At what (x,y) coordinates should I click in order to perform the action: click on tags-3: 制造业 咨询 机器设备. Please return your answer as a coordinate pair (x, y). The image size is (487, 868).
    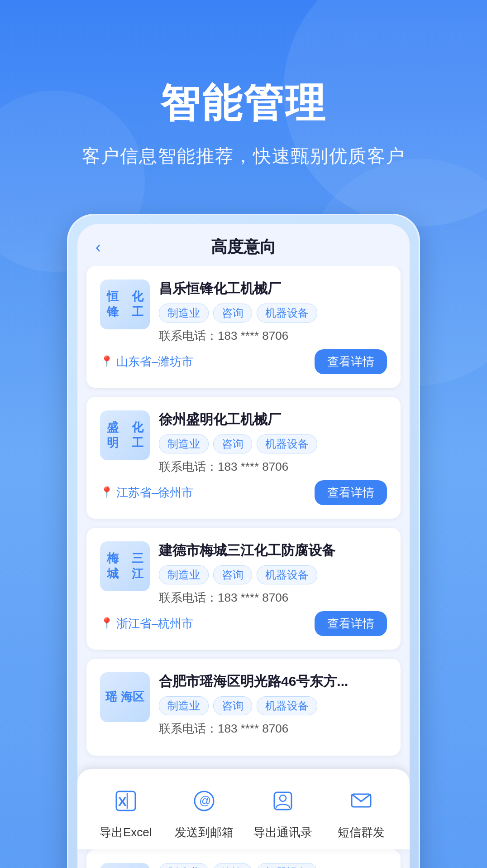
    Looking at the image, I should click on (273, 575).